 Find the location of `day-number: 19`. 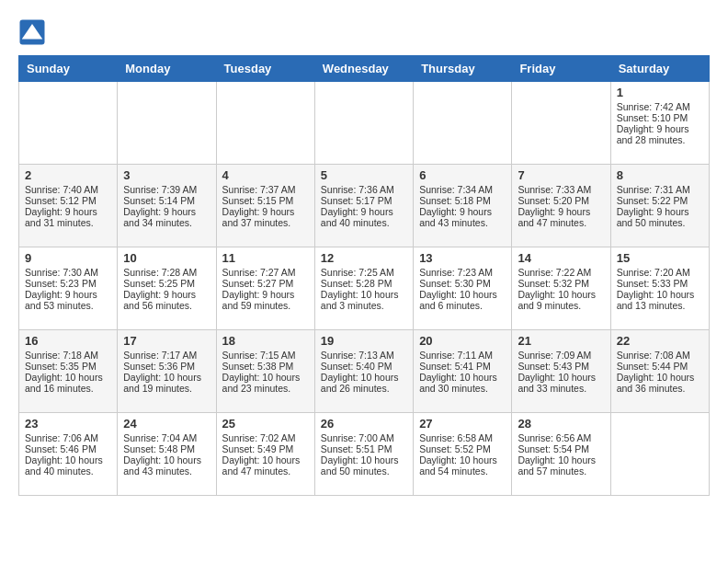

day-number: 19 is located at coordinates (364, 340).